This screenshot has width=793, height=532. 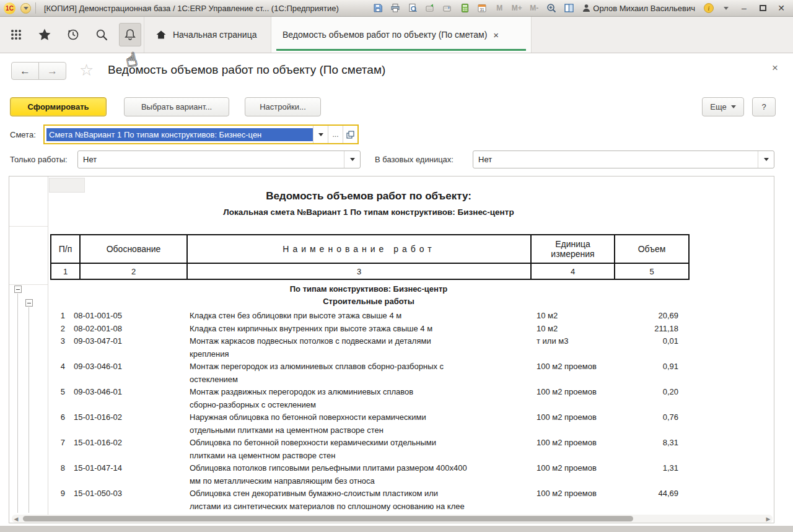 I want to click on scroll-left-icon: ◀, so click(x=16, y=519).